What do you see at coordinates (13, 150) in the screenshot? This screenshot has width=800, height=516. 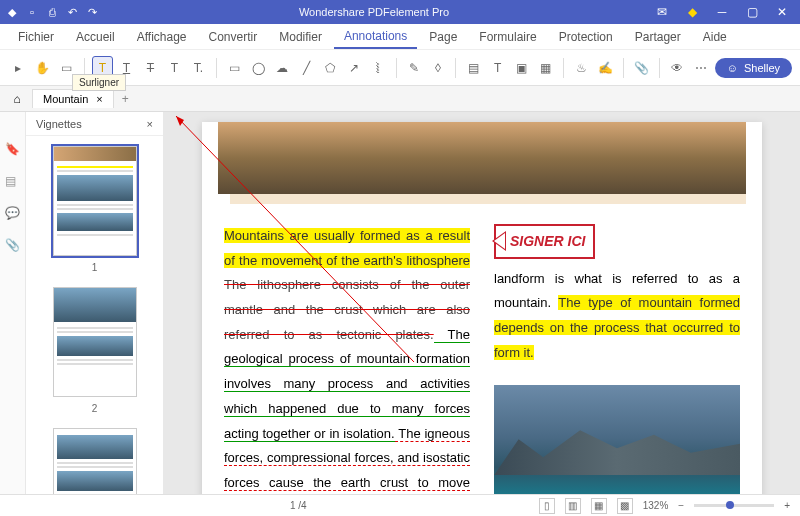 I see `bookmarks-icon: 🔖` at bounding box center [13, 150].